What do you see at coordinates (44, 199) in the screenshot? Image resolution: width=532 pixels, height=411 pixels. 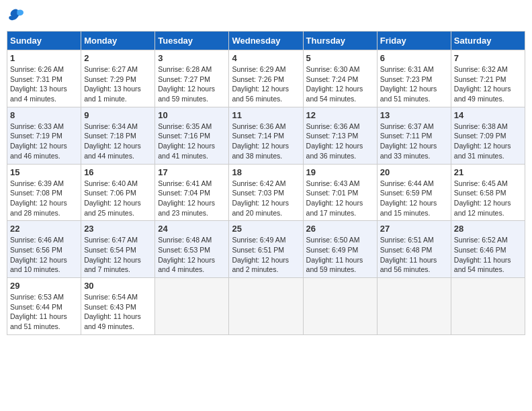 I see `day-info: Sunrise: 6:39 AM Sunset: 7:08 PM Dayligh…` at bounding box center [44, 199].